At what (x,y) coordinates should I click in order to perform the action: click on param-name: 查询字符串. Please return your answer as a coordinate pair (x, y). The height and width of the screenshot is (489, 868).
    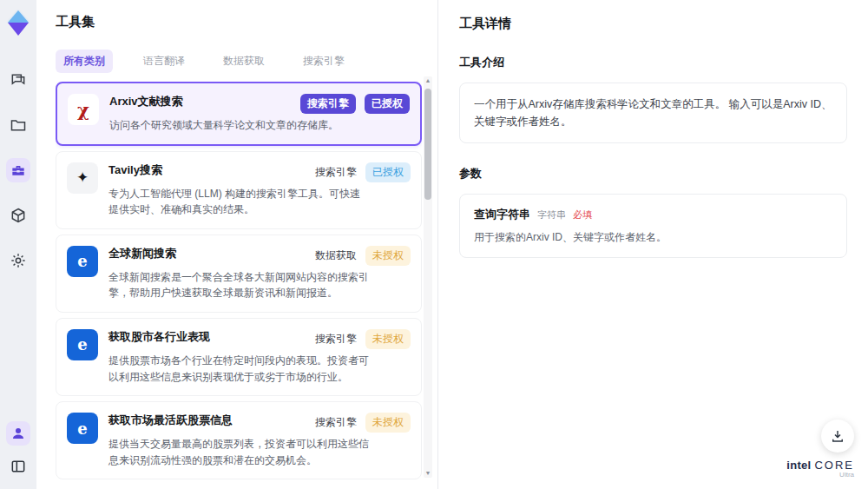
    Looking at the image, I should click on (502, 215).